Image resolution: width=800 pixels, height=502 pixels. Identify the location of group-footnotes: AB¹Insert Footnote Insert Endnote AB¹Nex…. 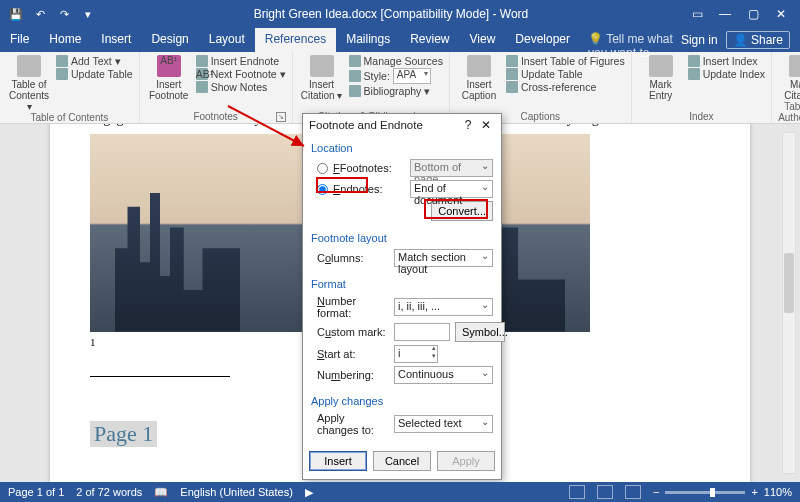
(216, 88).